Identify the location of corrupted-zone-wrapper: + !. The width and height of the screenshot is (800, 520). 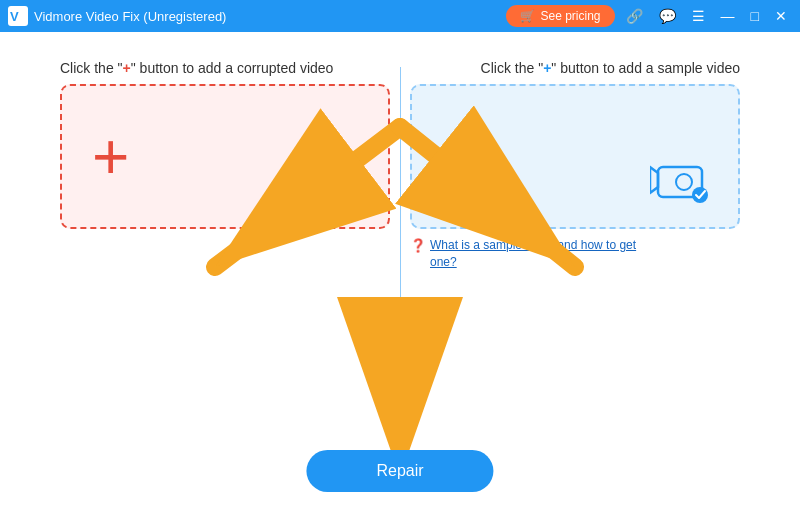
(225, 178).